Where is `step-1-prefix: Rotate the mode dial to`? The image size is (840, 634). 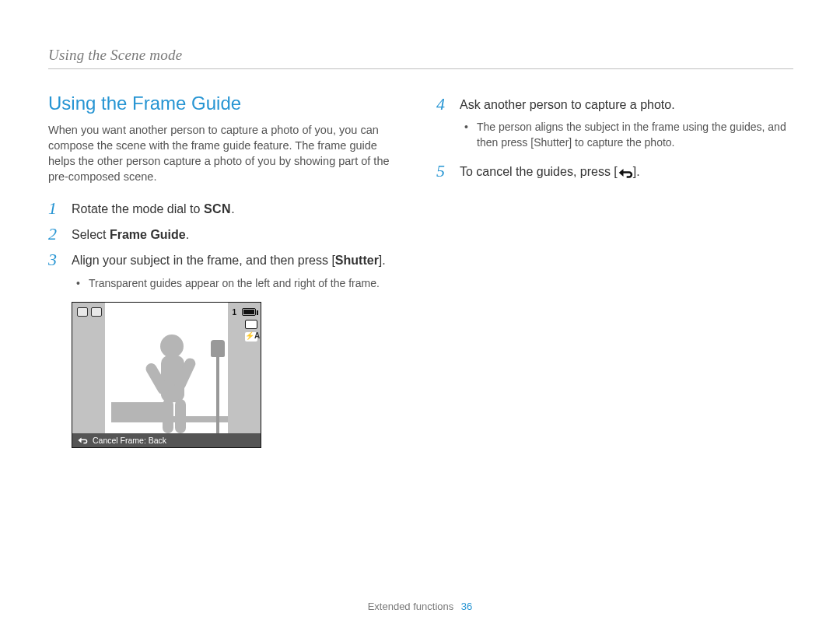 step-1-prefix: Rotate the mode dial to is located at coordinates (138, 208).